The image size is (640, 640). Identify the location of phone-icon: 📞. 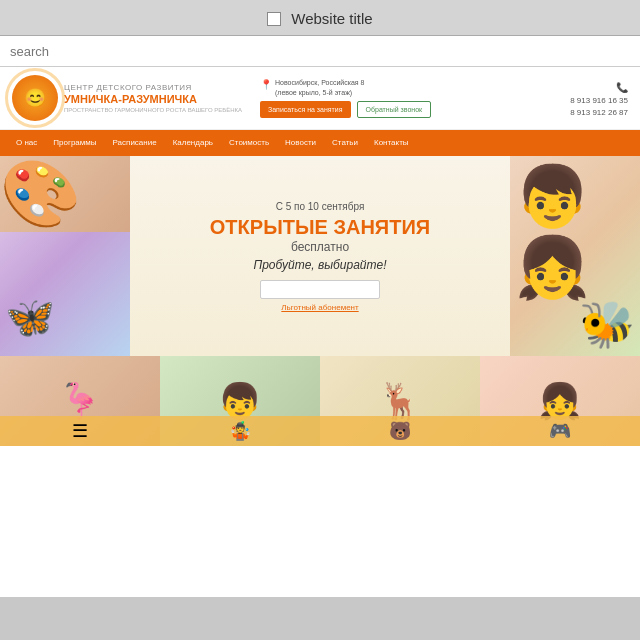
(622, 88).